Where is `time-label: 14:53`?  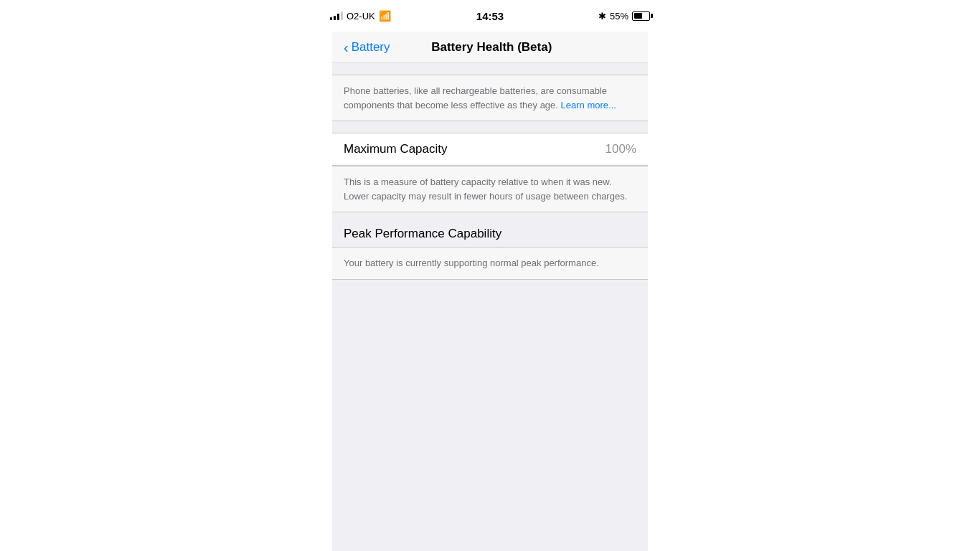
time-label: 14:53 is located at coordinates (490, 16).